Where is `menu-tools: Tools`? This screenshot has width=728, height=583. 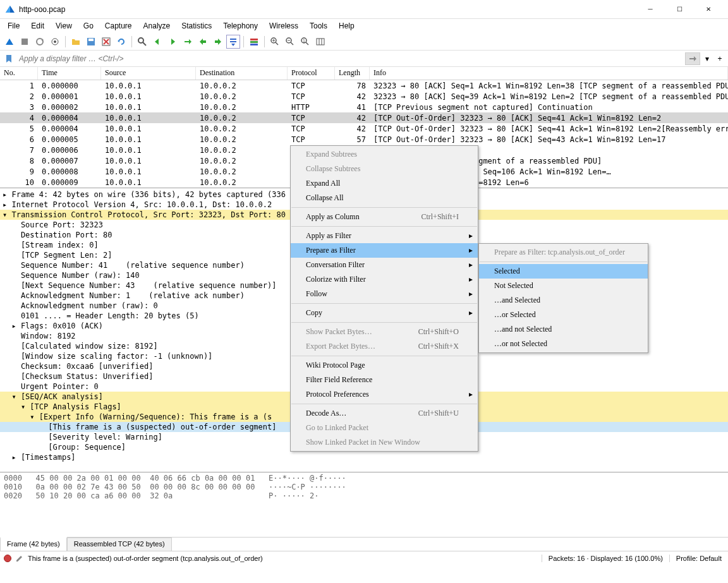 menu-tools: Tools is located at coordinates (318, 26).